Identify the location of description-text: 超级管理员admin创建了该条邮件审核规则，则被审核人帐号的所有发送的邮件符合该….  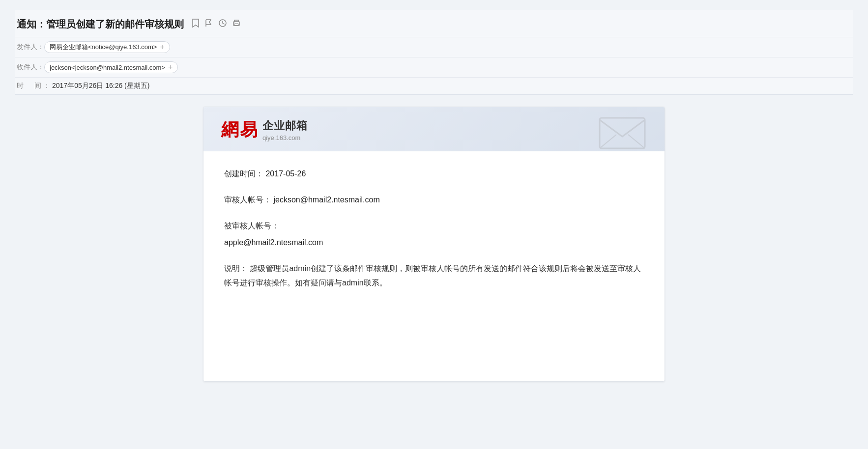
(433, 276).